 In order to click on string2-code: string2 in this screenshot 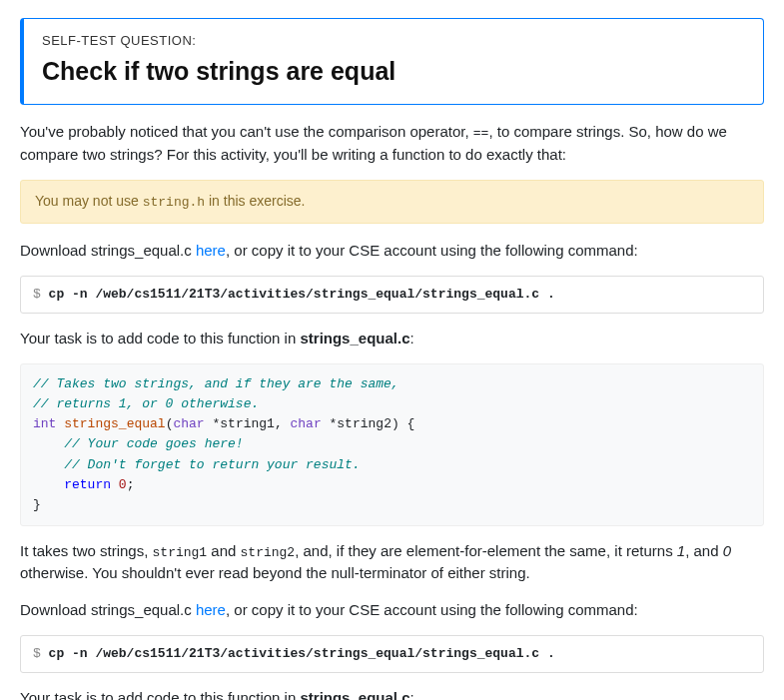, I will do `click(268, 553)`.